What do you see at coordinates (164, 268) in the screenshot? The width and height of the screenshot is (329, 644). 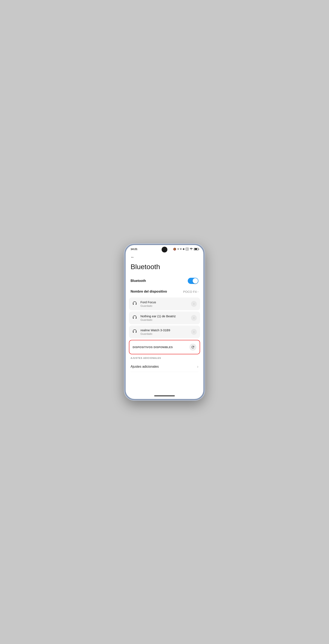 I see `page-title: Bluetooth` at bounding box center [164, 268].